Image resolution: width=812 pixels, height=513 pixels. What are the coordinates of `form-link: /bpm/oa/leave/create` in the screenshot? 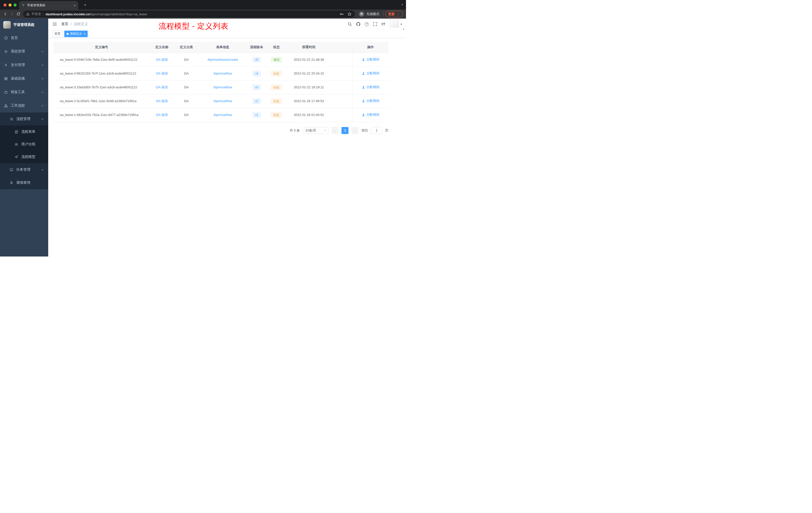 It's located at (223, 59).